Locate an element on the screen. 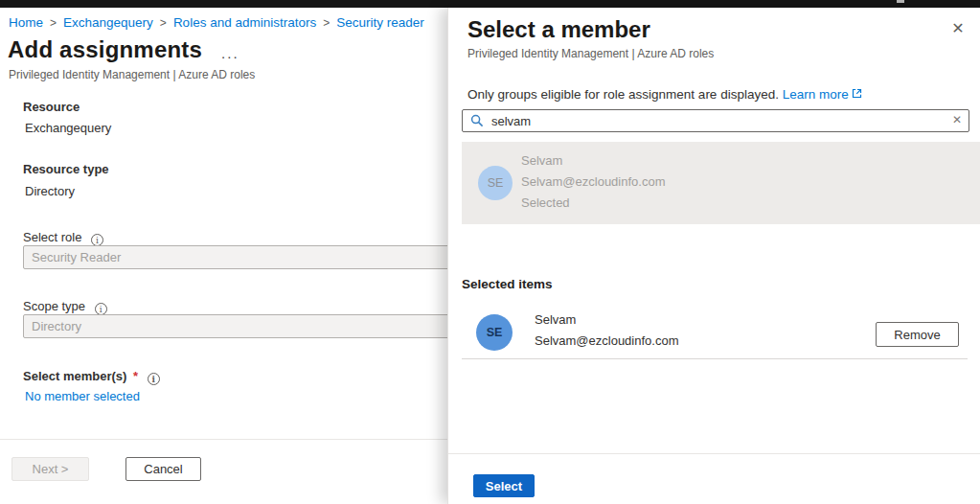 The height and width of the screenshot is (504, 980). learn-more-link: Learn more is located at coordinates (816, 94).